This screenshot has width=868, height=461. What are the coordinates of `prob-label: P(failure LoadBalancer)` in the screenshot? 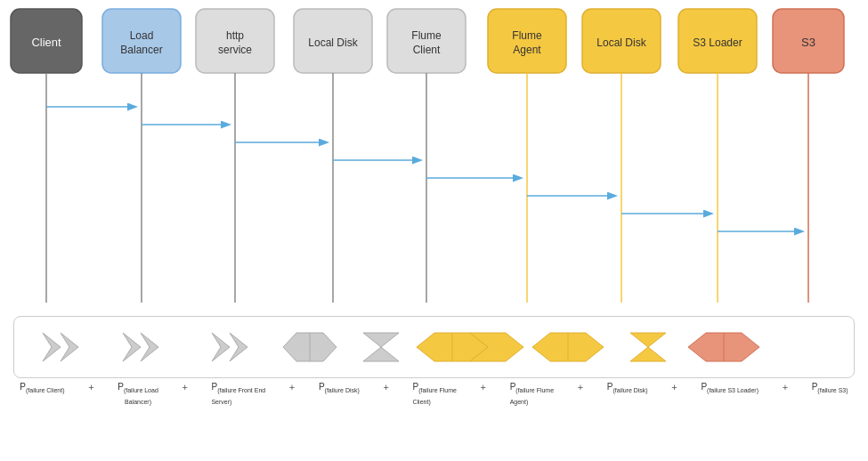 It's located at (138, 393).